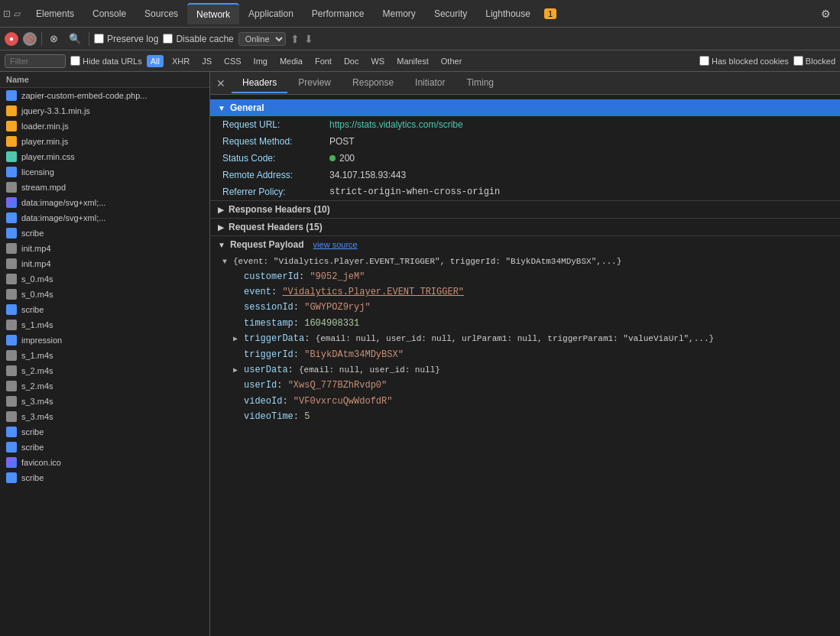 The height and width of the screenshot is (636, 840). I want to click on tab-security: Security, so click(451, 14).